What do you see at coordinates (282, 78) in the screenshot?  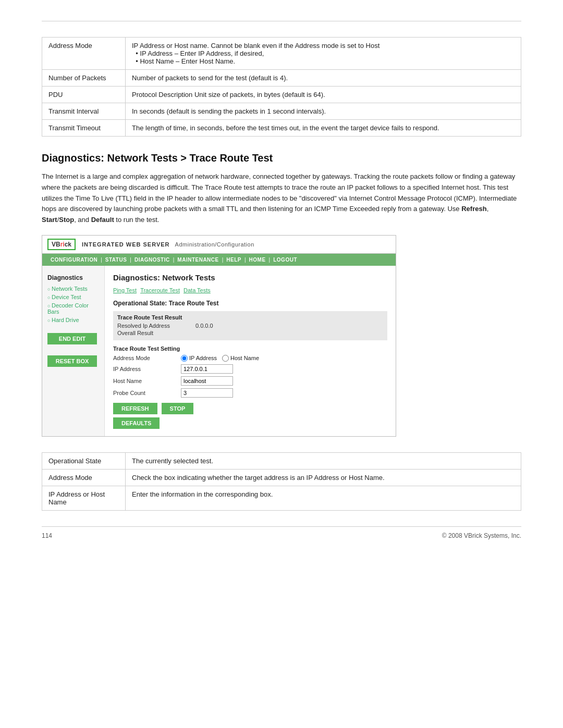 I see `table-row: Number of Packets Number of packets to s…` at bounding box center [282, 78].